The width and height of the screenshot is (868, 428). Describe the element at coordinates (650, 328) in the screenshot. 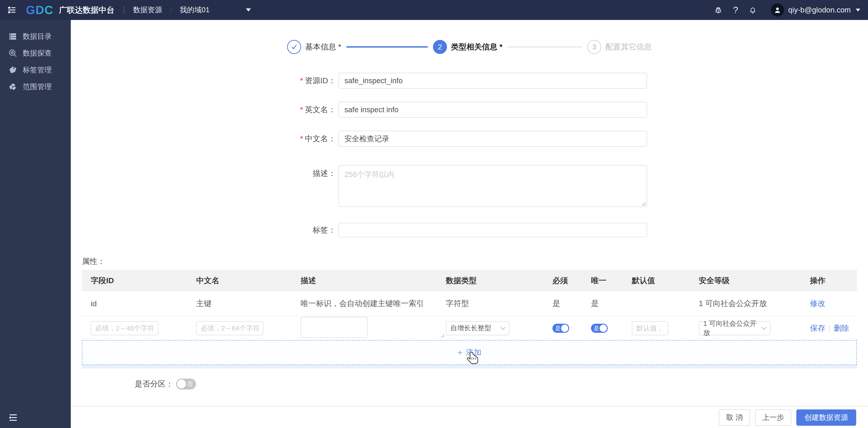

I see `default-value-input` at that location.